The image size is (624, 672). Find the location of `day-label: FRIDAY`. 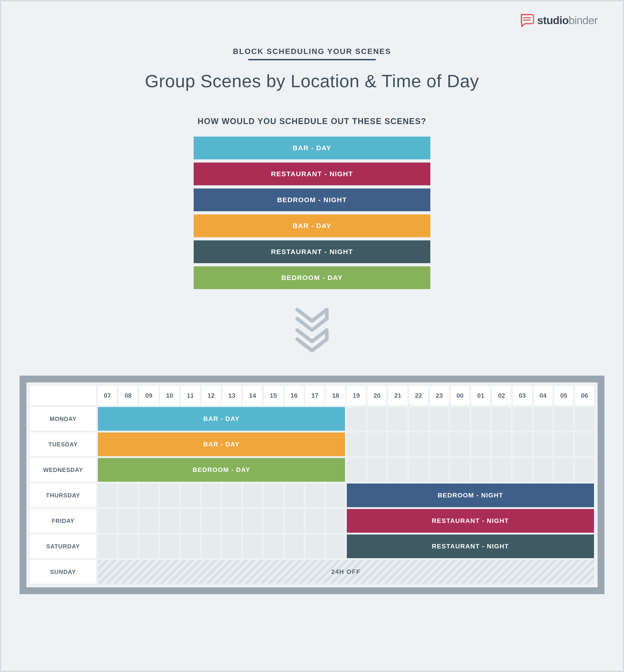

day-label: FRIDAY is located at coordinates (63, 521).